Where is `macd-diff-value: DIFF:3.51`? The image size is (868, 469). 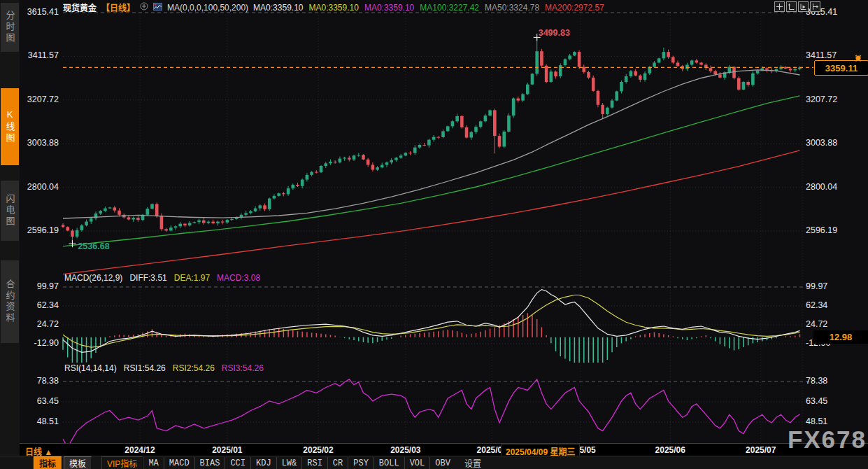
macd-diff-value: DIFF:3.51 is located at coordinates (148, 278).